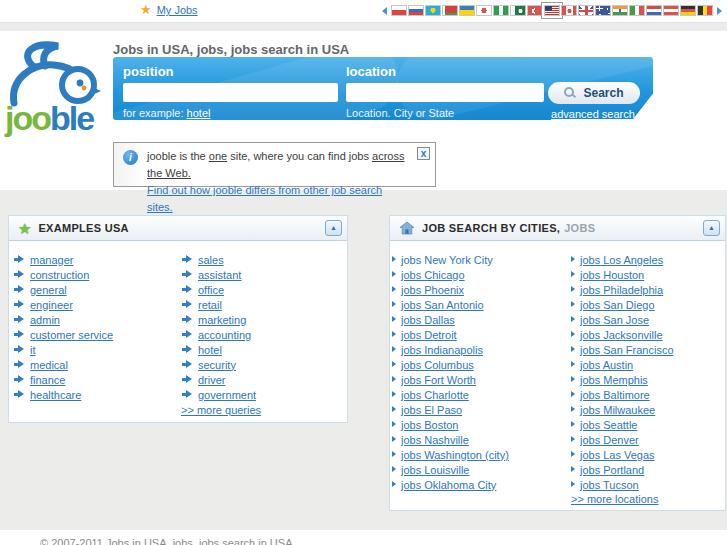 The width and height of the screenshot is (727, 545). What do you see at coordinates (429, 335) in the screenshot?
I see `city-link: jobs Detroit` at bounding box center [429, 335].